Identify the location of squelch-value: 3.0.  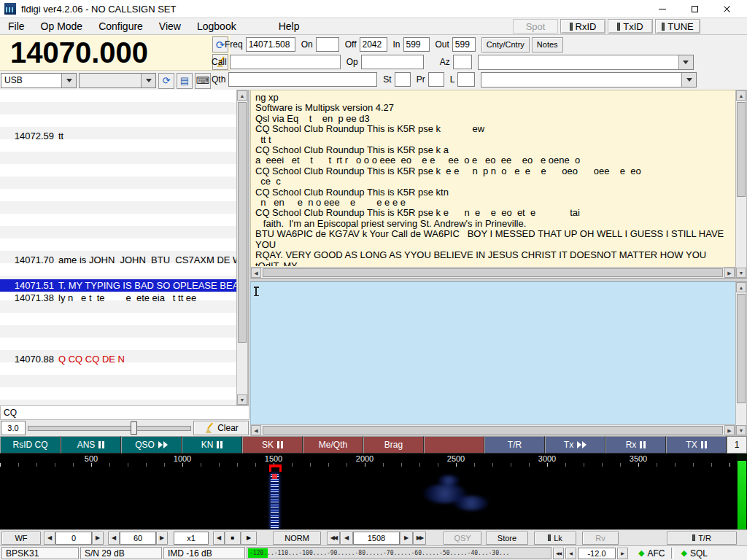
(13, 428).